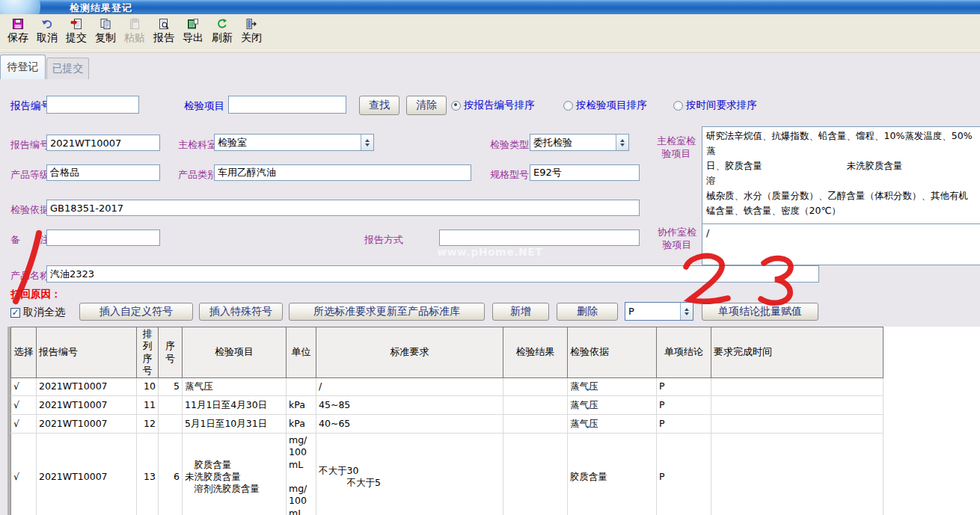  What do you see at coordinates (841, 244) in the screenshot?
I see `coop-lab-items-box: /` at bounding box center [841, 244].